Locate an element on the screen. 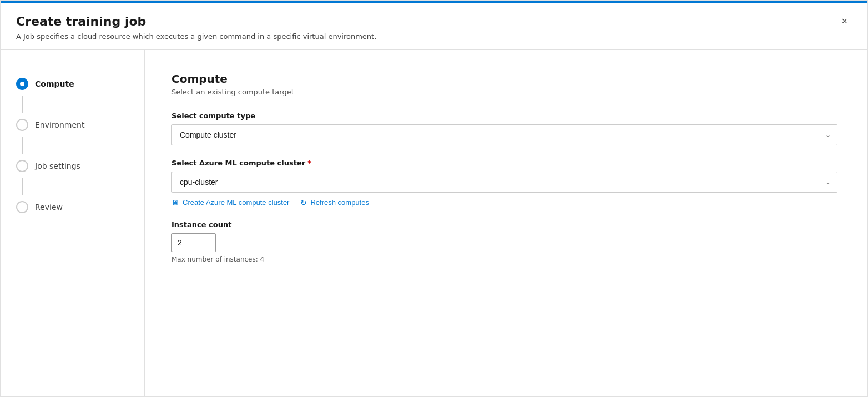 The width and height of the screenshot is (868, 397). compute-type-select: Compute cluster Compute instance is located at coordinates (504, 135).